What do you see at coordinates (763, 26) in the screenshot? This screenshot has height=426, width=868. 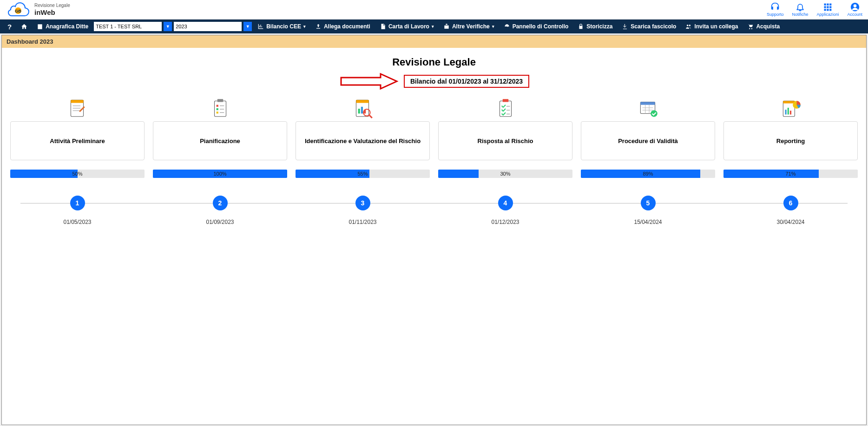 I see `acquista-button: Acquista` at bounding box center [763, 26].